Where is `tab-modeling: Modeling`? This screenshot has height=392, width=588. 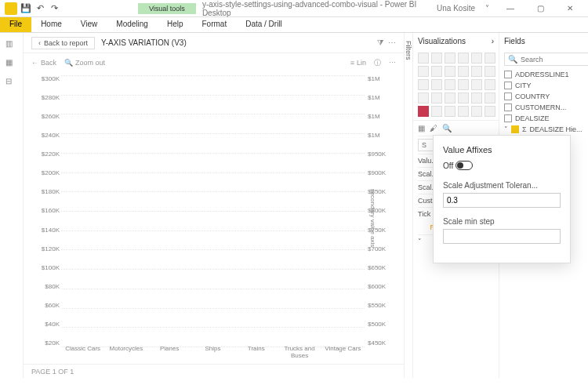
tab-modeling: Modeling is located at coordinates (132, 25).